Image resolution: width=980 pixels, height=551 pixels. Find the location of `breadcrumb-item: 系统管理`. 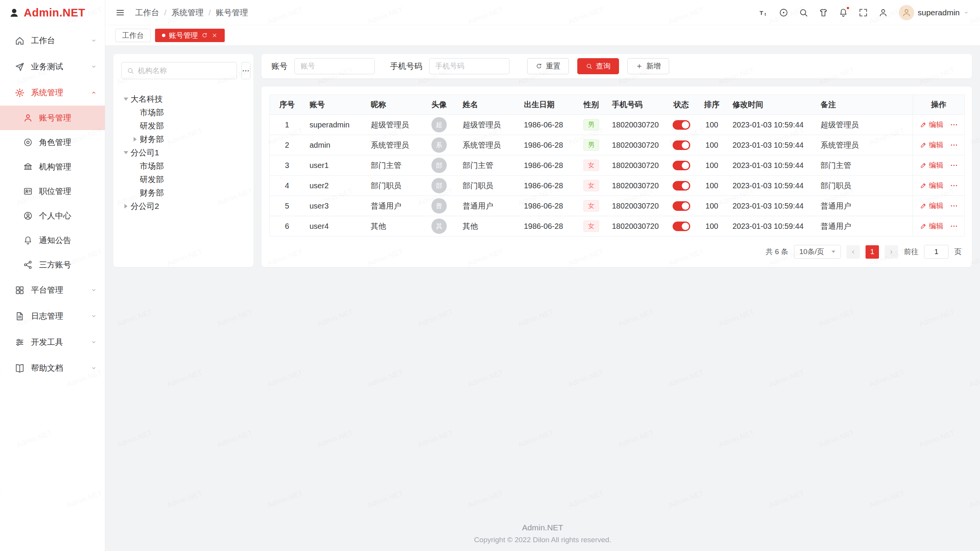

breadcrumb-item: 系统管理 is located at coordinates (188, 13).